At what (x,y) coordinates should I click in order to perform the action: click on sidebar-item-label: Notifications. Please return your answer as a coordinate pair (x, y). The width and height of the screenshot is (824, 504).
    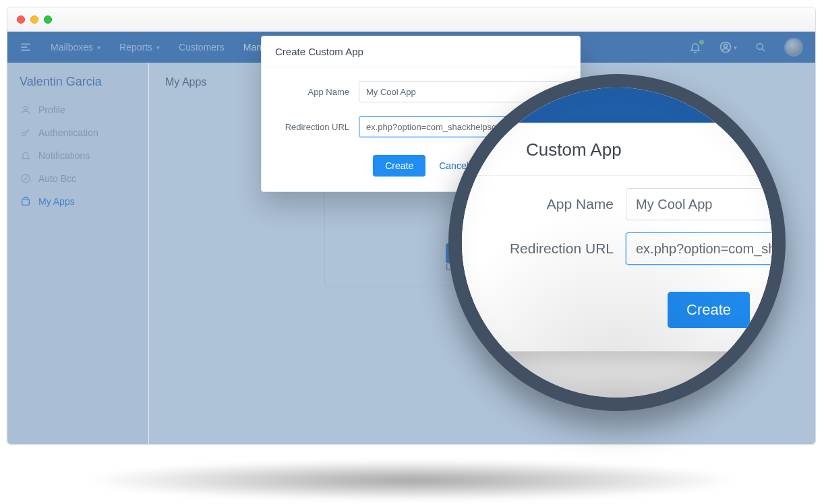
    Looking at the image, I should click on (64, 156).